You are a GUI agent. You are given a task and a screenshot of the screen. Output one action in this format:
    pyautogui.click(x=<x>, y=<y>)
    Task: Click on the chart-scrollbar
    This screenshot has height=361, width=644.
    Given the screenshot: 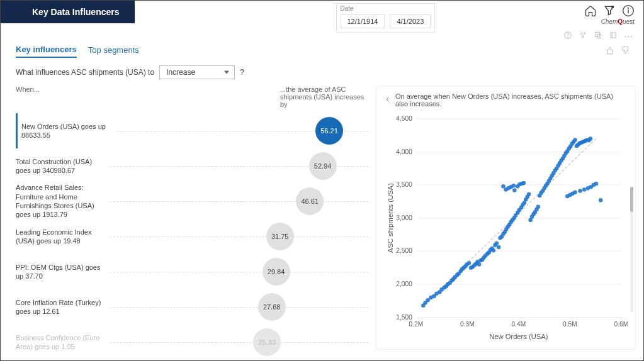 What is the action you would take?
    pyautogui.click(x=632, y=250)
    